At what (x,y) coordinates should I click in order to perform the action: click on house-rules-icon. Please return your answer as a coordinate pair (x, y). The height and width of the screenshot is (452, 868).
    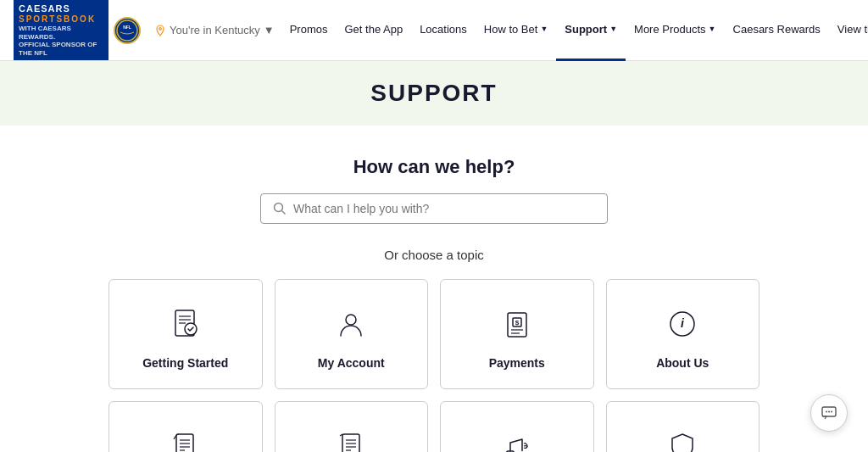
    Looking at the image, I should click on (186, 439).